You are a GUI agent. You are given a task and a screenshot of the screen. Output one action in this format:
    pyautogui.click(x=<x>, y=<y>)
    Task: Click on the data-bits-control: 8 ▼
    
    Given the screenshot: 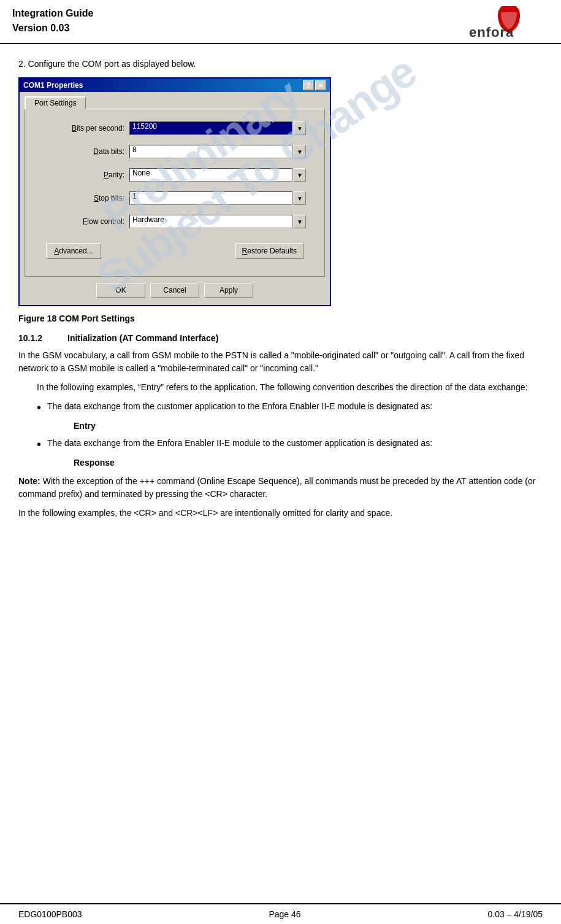 What is the action you would take?
    pyautogui.click(x=218, y=152)
    